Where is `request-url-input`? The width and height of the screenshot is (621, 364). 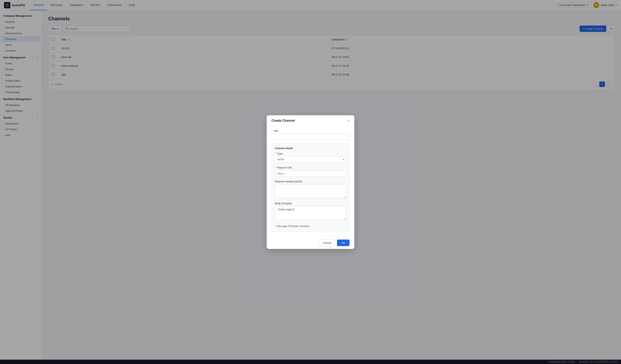
request-url-input is located at coordinates (310, 173).